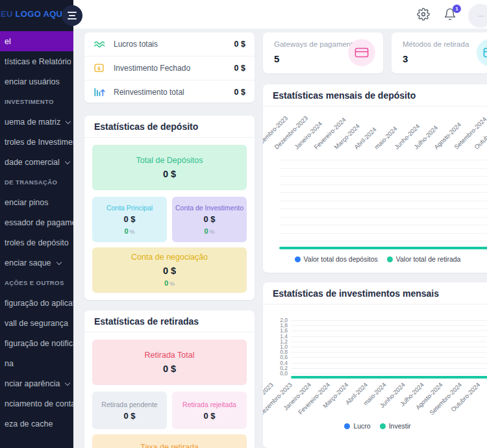  What do you see at coordinates (36, 243) in the screenshot?
I see `sidebar-item-label: troles de depósito` at bounding box center [36, 243].